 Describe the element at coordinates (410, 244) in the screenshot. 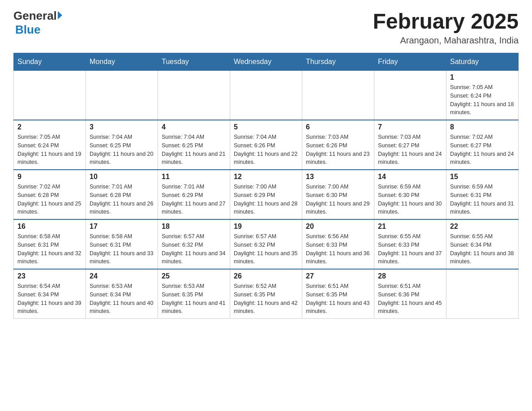

I see `calendar-cell: 21Sunrise: 6:55 AMSunset: 6:33 PMDayligh…` at that location.